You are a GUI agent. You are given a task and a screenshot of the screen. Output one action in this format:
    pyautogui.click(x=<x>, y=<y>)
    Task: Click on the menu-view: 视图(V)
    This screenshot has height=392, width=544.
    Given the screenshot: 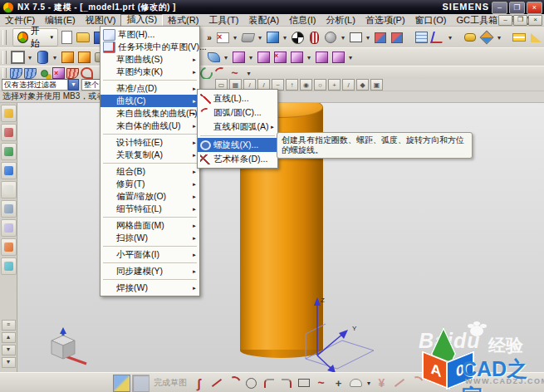 What is the action you would take?
    pyautogui.click(x=101, y=20)
    